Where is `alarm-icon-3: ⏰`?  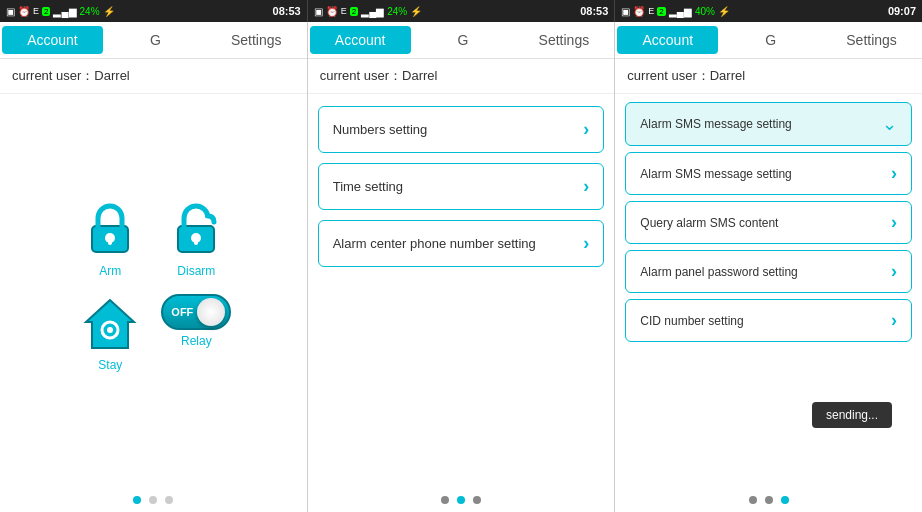 alarm-icon-3: ⏰ is located at coordinates (639, 12).